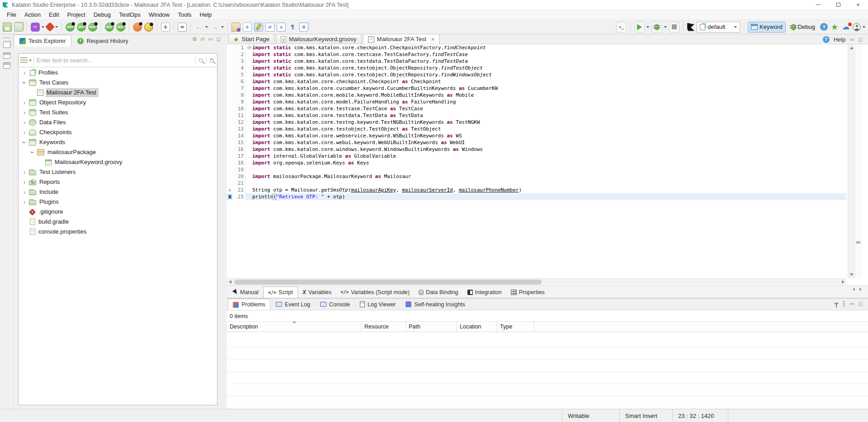 This screenshot has height=422, width=868. Describe the element at coordinates (70, 27) in the screenshot. I see `open-api-add-icon: OPEN` at that location.